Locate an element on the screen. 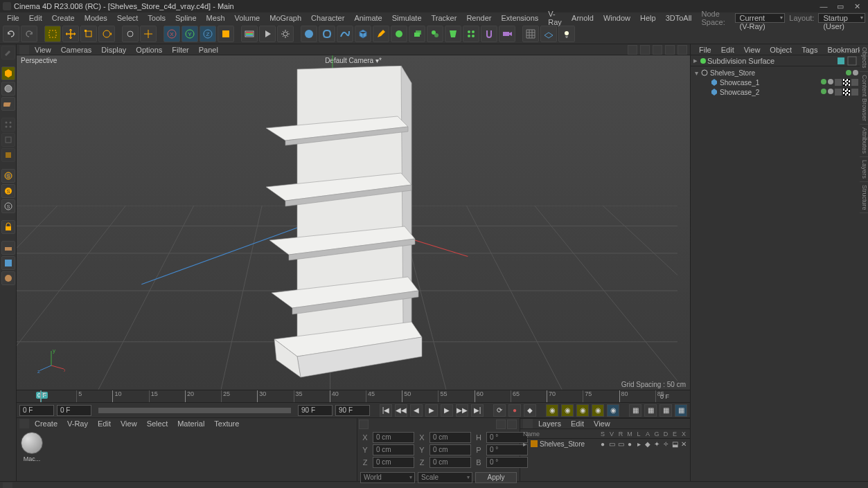 The height and width of the screenshot is (488, 868). render-view-button is located at coordinates (249, 34).